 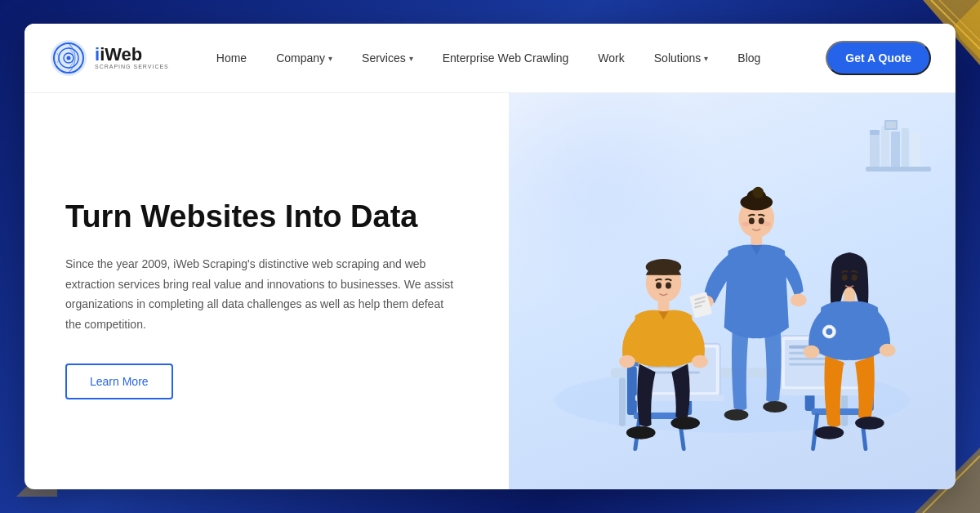 I want to click on nav-enterprise-web-crawling: Enterprise Web Crawling, so click(x=506, y=58).